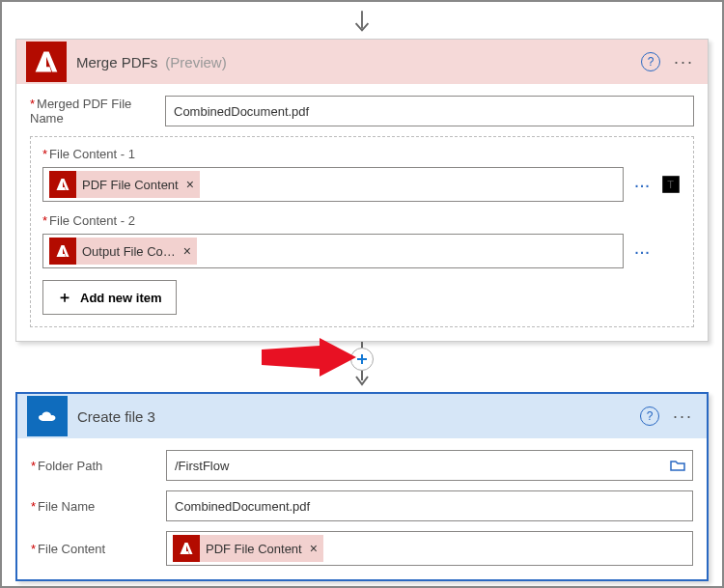  Describe the element at coordinates (362, 220) in the screenshot. I see `file-content-2-label: *File Content - 2` at that location.